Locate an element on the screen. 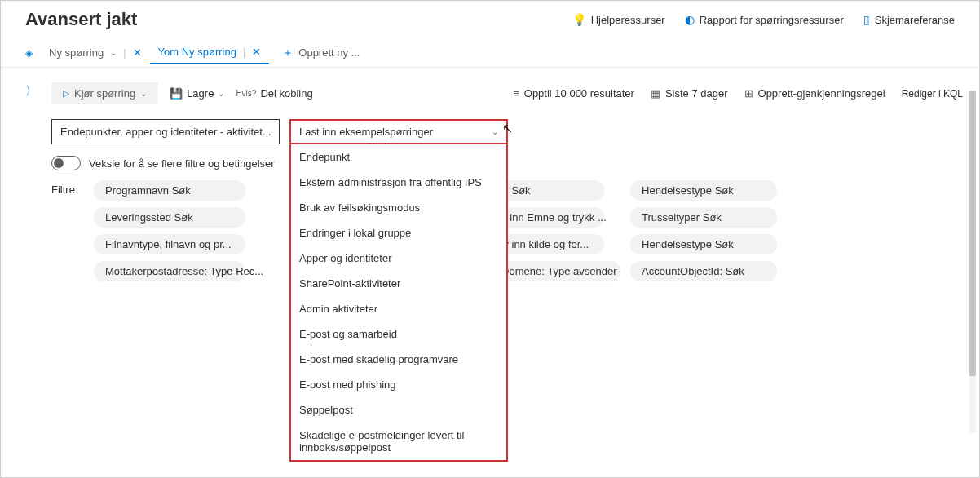  share-link-button: Hvis? Del kobling is located at coordinates (274, 93).